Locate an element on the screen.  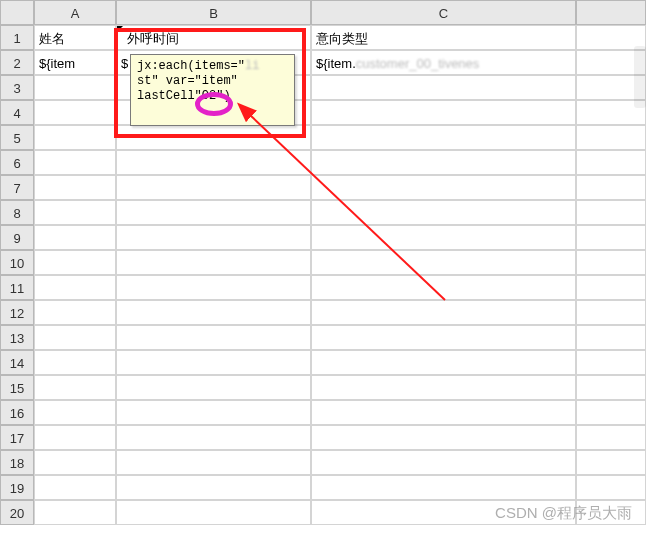
cell-d17 is located at coordinates (611, 438).